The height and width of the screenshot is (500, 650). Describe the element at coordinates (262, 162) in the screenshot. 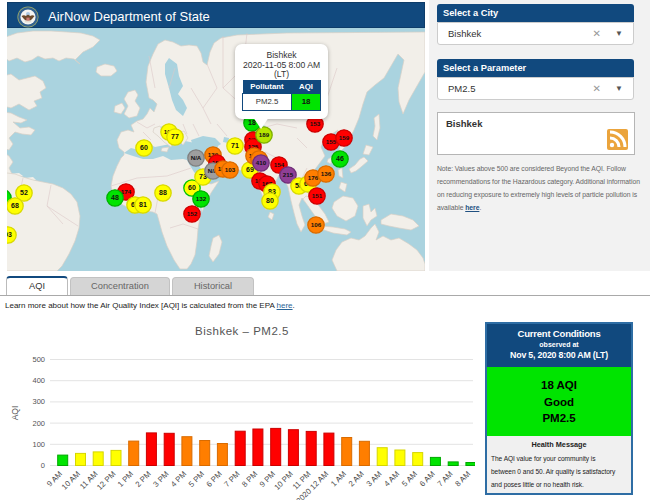

I see `svg-text: 410` at that location.